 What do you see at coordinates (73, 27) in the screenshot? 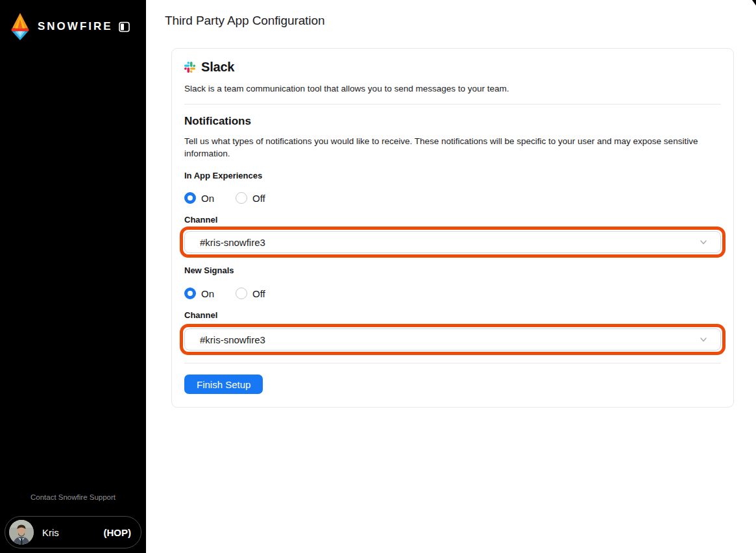
I see `brand-home-link: SNOWFIRE` at bounding box center [73, 27].